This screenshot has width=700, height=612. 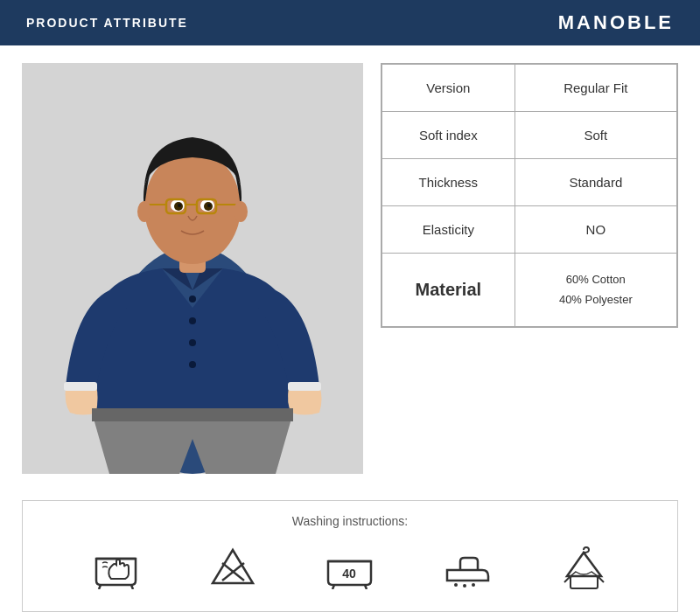 I want to click on attribute-row-2: ThicknessStandard, so click(x=530, y=183).